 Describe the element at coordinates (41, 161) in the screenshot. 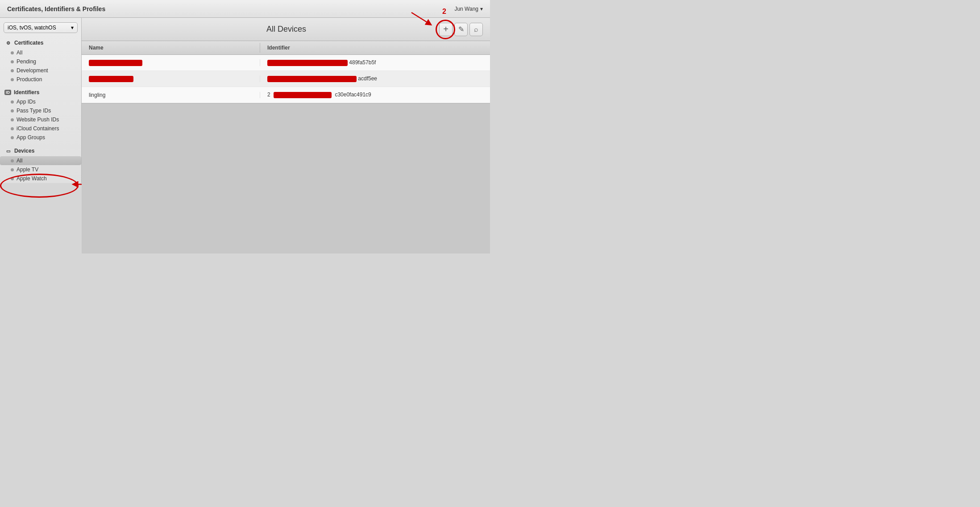

I see `sidebar-item-devices-all: All` at that location.